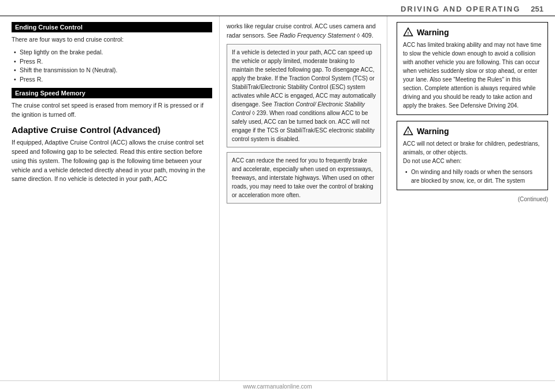  What do you see at coordinates (278, 8) in the screenshot?
I see `page-header: DRIVING AND OPERATING 251` at bounding box center [278, 8].